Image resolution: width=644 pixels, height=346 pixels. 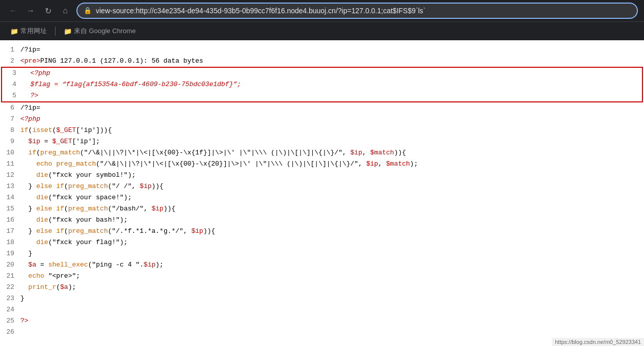 I want to click on bookmark-separator, so click(x=55, y=31).